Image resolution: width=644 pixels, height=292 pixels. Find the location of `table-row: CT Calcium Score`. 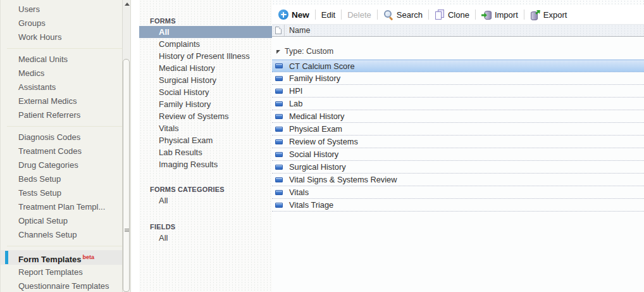

table-row: CT Calcium Score is located at coordinates (458, 66).